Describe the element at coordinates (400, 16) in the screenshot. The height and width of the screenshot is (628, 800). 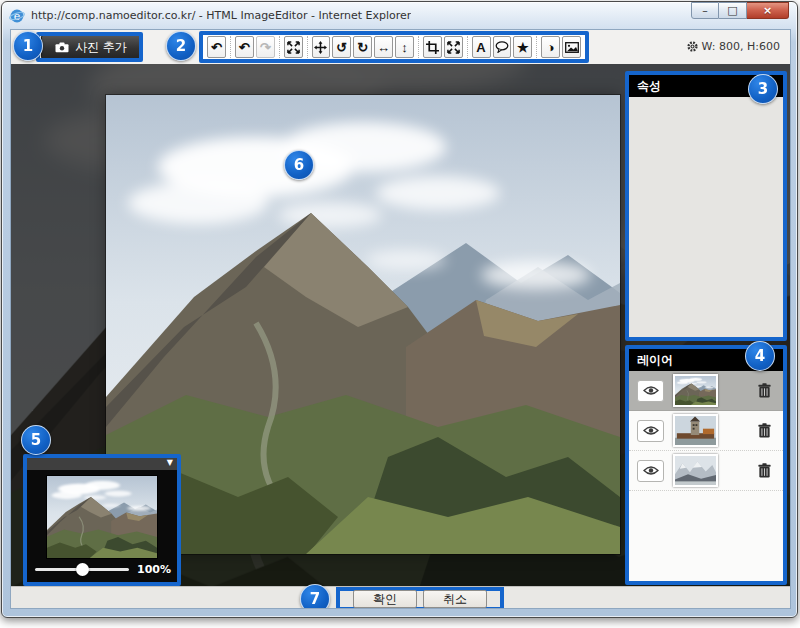
I see `title-bar: e http://comp.namoeditor.co.kr/ - HTML I…` at that location.